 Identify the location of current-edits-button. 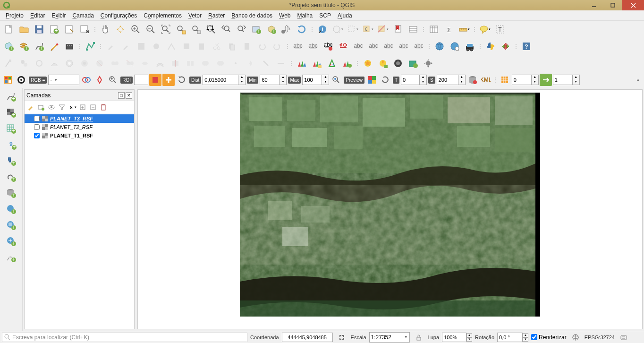
(111, 46).